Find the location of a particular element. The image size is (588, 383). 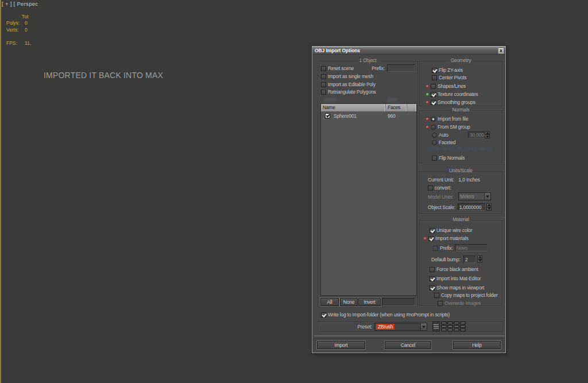

copy-maps-checkbox is located at coordinates (436, 295).